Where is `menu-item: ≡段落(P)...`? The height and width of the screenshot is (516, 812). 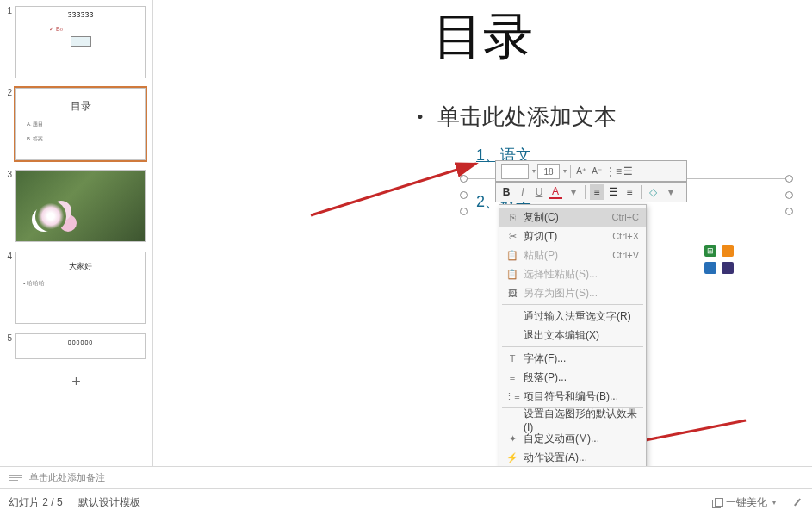 menu-item: ≡段落(P)... is located at coordinates (573, 377).